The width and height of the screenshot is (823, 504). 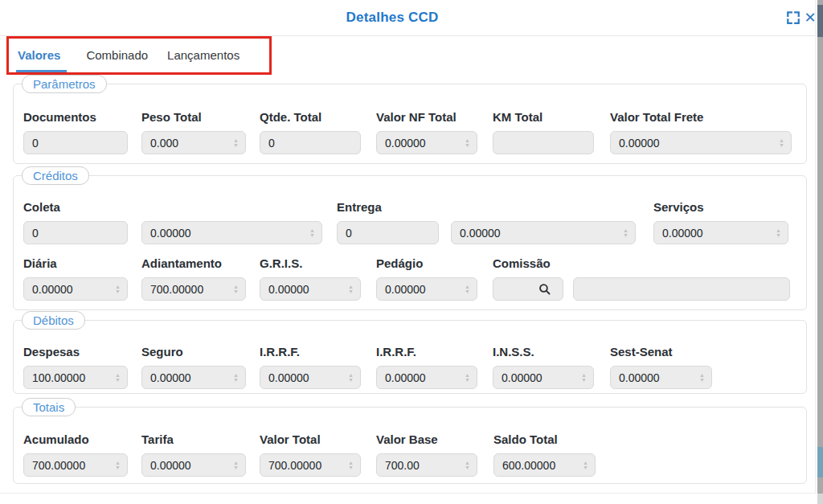 I want to click on field-label: Seguro, so click(x=194, y=353).